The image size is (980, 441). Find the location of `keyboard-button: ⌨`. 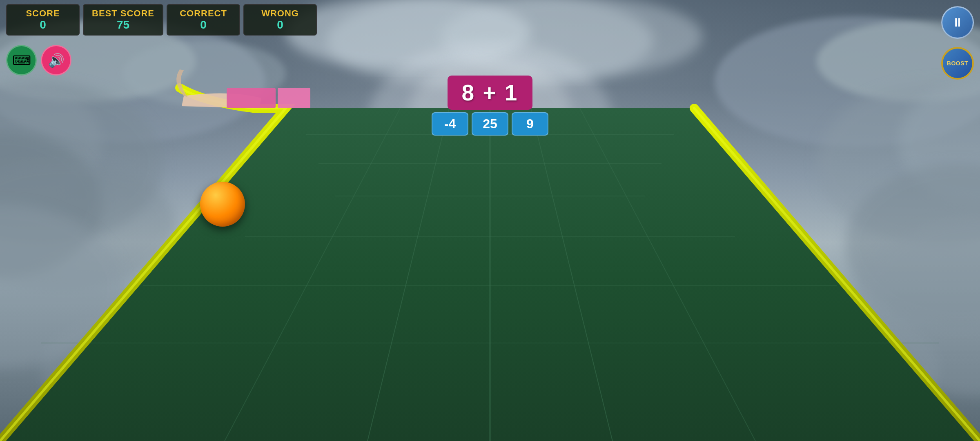

keyboard-button: ⌨ is located at coordinates (21, 60).